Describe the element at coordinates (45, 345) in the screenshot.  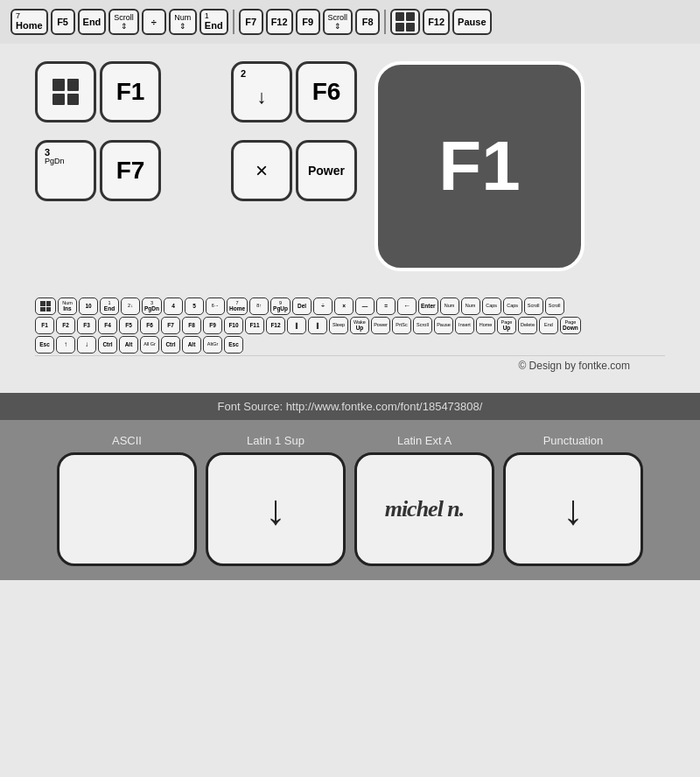
I see `kb-esc: Esc` at that location.